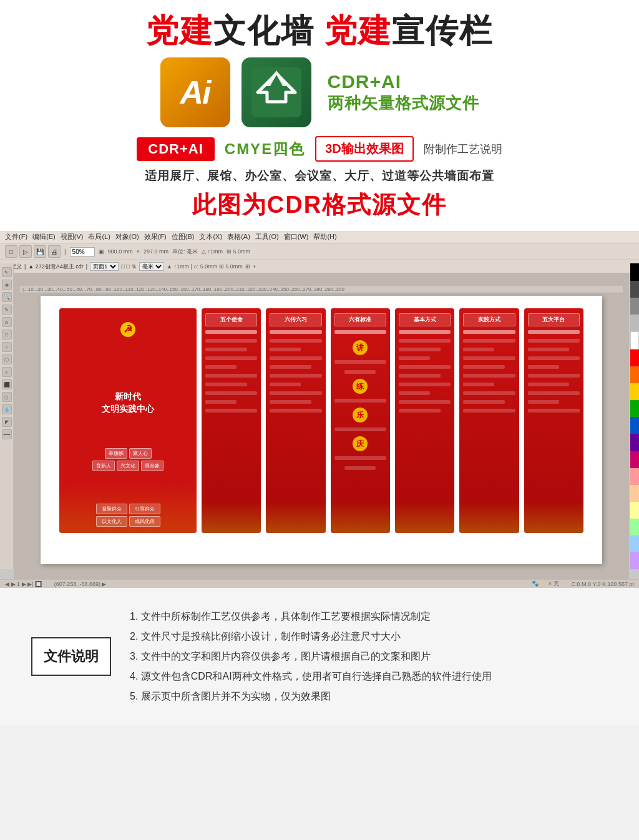 The image size is (639, 840). Describe the element at coordinates (635, 392) in the screenshot. I see `palette-yellow` at that location.